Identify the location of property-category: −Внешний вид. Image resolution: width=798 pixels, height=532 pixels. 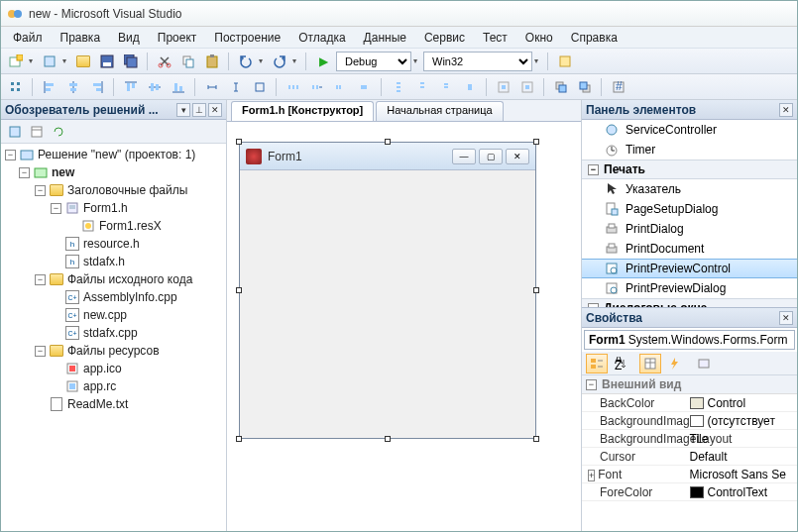
(690, 384).